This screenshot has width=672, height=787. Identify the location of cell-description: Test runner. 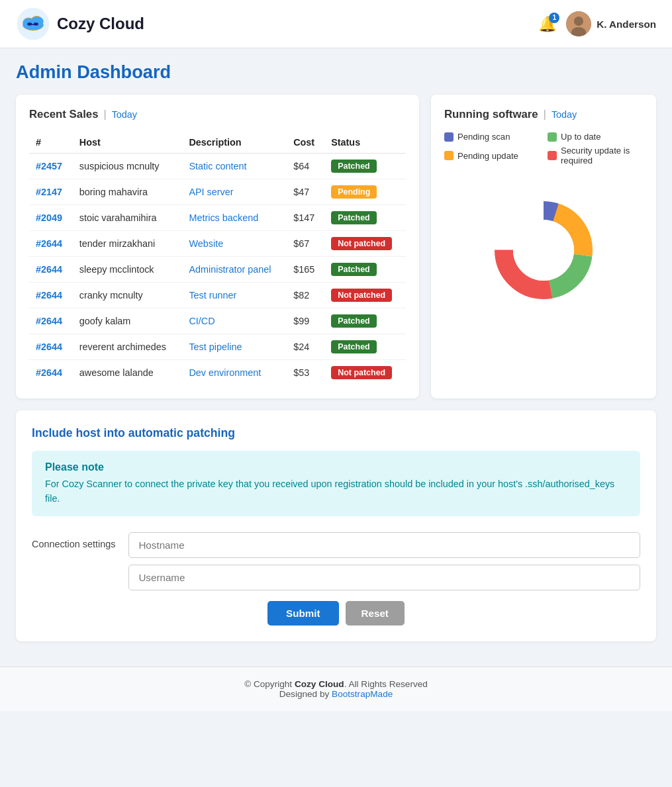
(234, 295).